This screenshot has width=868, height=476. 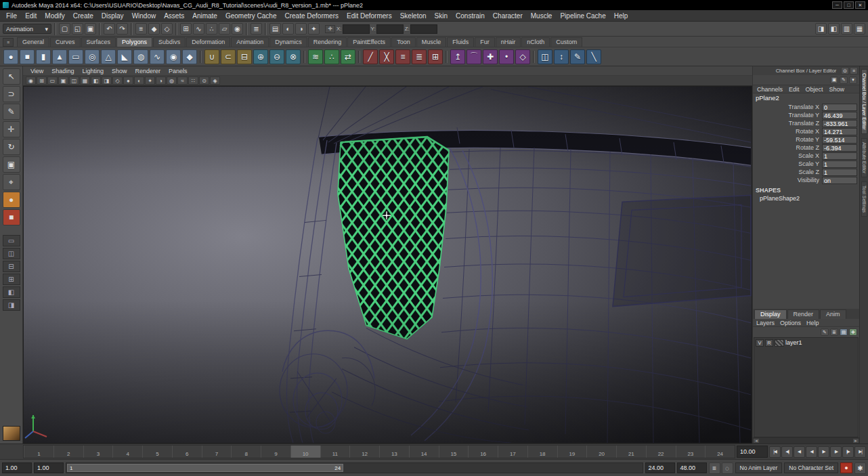 I want to click on select-tool-icon: ↖, so click(x=12, y=77).